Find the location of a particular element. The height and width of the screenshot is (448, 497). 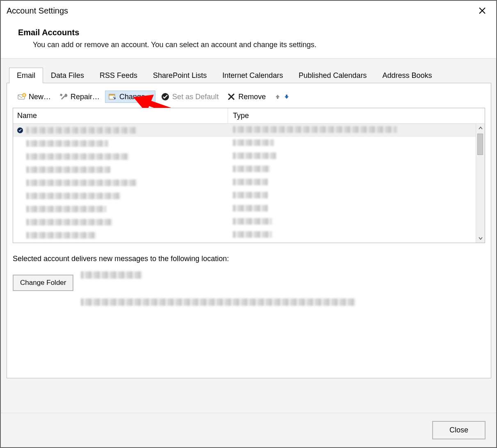

repair-label: Repair… is located at coordinates (85, 97).